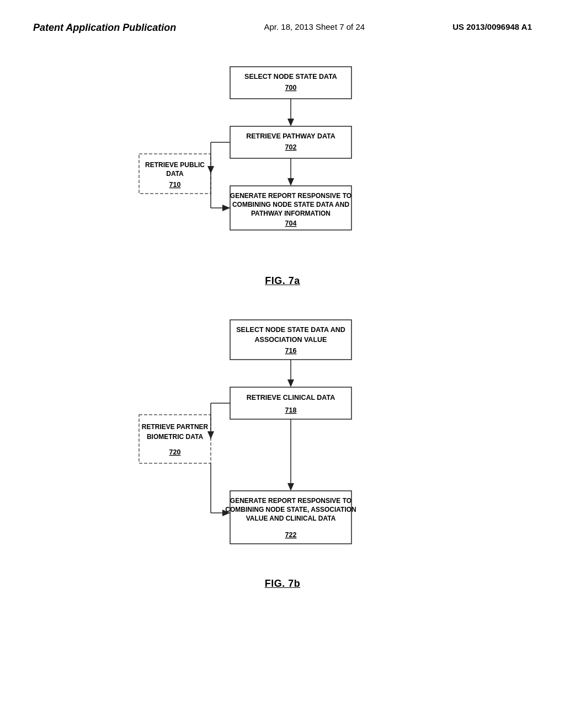 The image size is (565, 728). What do you see at coordinates (291, 535) in the screenshot?
I see `svg-text: 722` at bounding box center [291, 535].